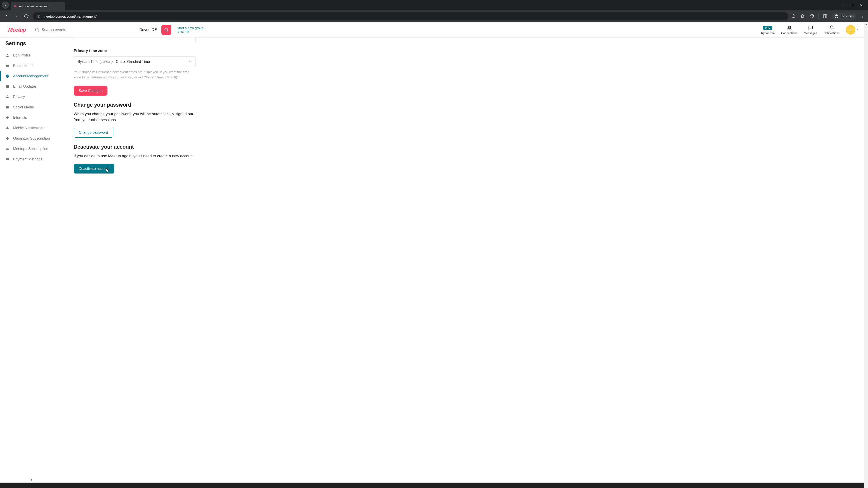 The width and height of the screenshot is (868, 488). Describe the element at coordinates (5, 5) in the screenshot. I see `chevron-down-icon` at that location.